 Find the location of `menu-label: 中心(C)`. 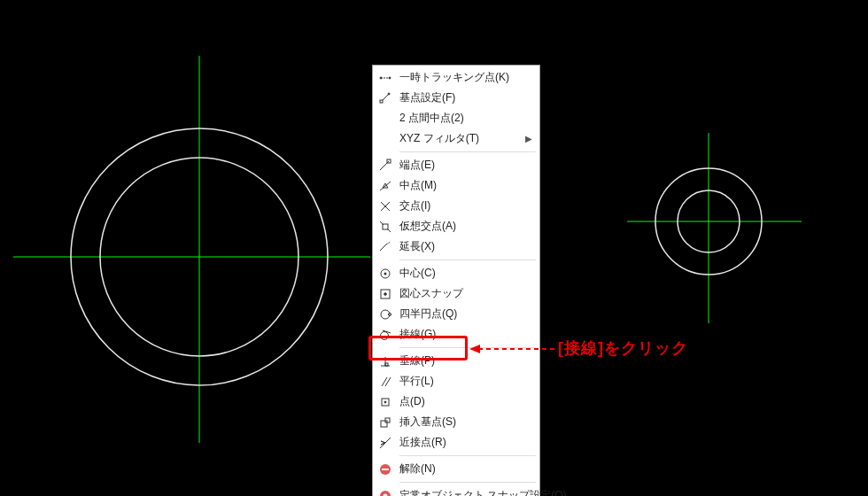

menu-label: 中心(C) is located at coordinates (467, 273).